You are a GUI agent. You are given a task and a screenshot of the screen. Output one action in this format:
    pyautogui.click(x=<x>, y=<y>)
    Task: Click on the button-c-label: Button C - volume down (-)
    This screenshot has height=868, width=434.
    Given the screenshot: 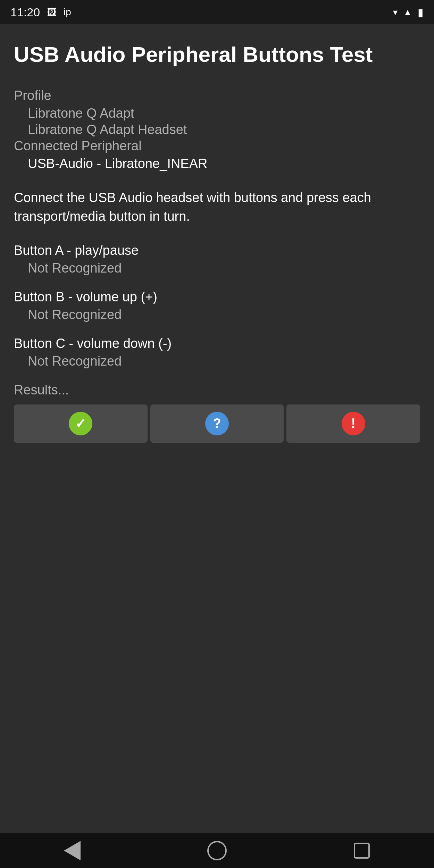 What is the action you would take?
    pyautogui.click(x=217, y=344)
    